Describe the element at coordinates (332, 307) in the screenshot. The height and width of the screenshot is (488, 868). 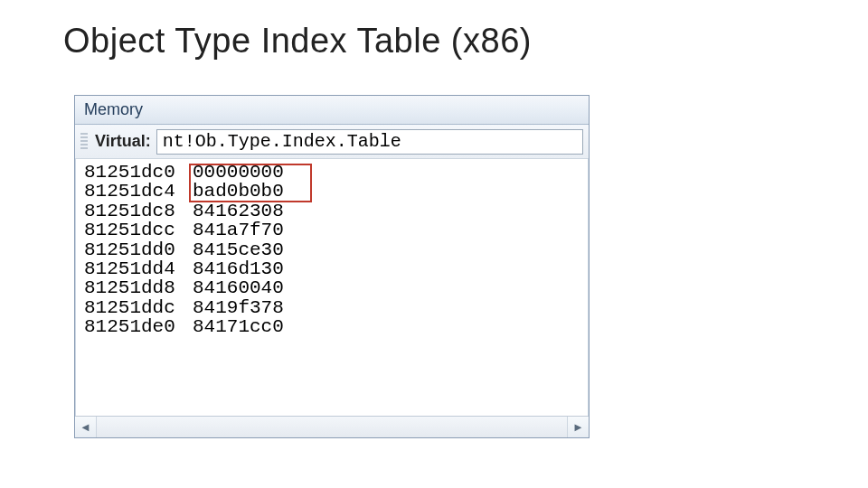
I see `table-row: 81251ddc 8419f378` at that location.